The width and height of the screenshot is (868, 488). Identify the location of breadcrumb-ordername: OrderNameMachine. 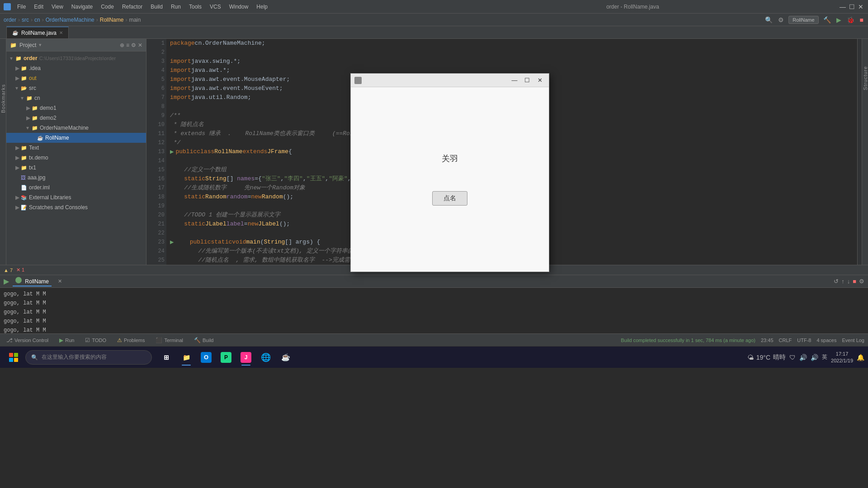
(70, 20).